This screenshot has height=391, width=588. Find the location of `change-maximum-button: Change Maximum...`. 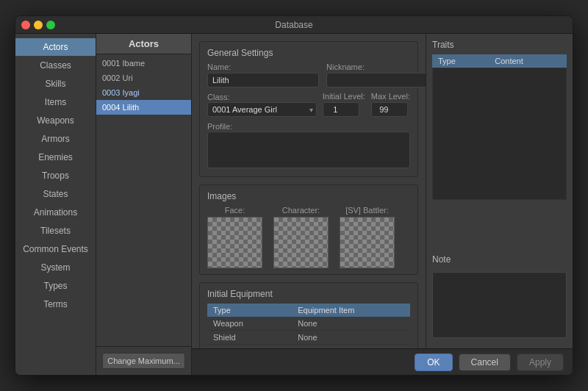

change-maximum-button: Change Maximum... is located at coordinates (144, 361).